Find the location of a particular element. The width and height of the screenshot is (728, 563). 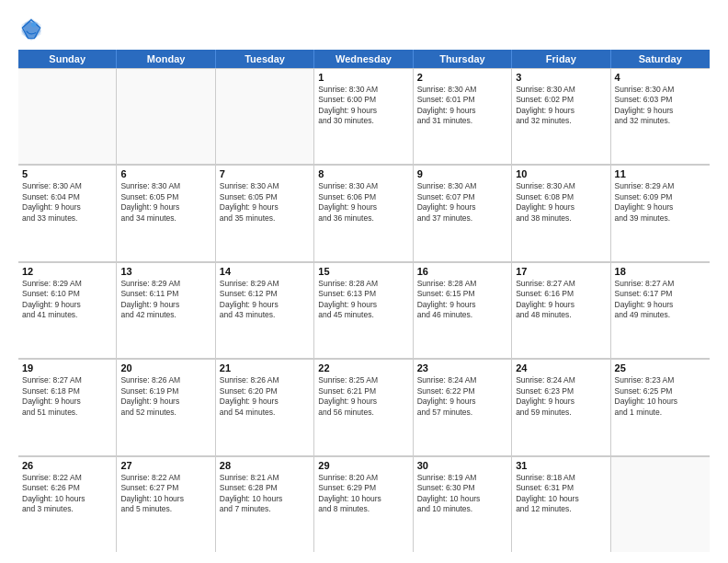

header-day-friday: Friday is located at coordinates (561, 59).